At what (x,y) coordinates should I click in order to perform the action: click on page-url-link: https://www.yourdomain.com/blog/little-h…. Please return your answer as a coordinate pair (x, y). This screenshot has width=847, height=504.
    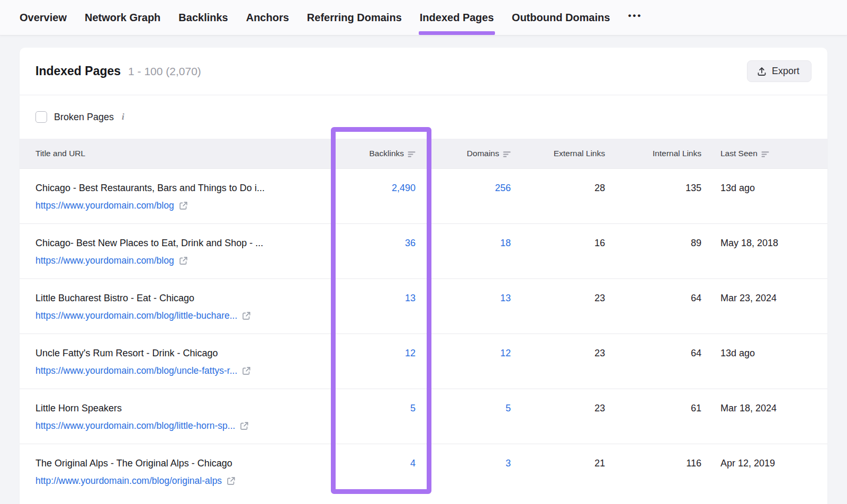
    Looking at the image, I should click on (136, 426).